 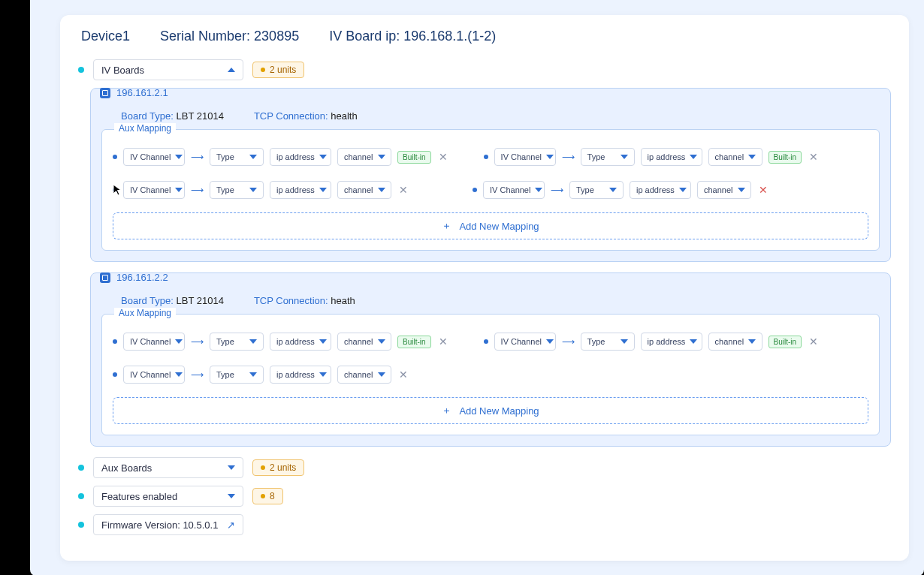 I want to click on aux-boards-count-badge: 2 units, so click(x=278, y=468).